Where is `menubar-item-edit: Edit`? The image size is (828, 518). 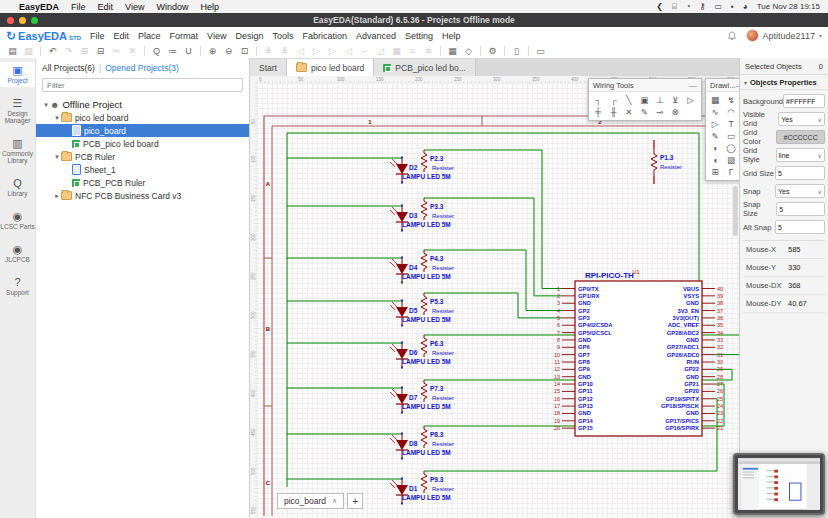
menubar-item-edit: Edit is located at coordinates (106, 7).